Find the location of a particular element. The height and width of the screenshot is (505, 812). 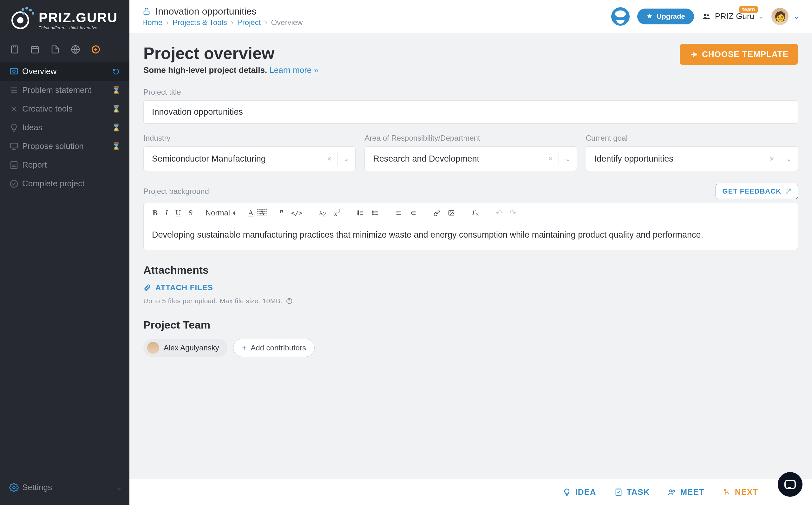

nav-problem-statement: Problem statement ⌛ is located at coordinates (65, 90).